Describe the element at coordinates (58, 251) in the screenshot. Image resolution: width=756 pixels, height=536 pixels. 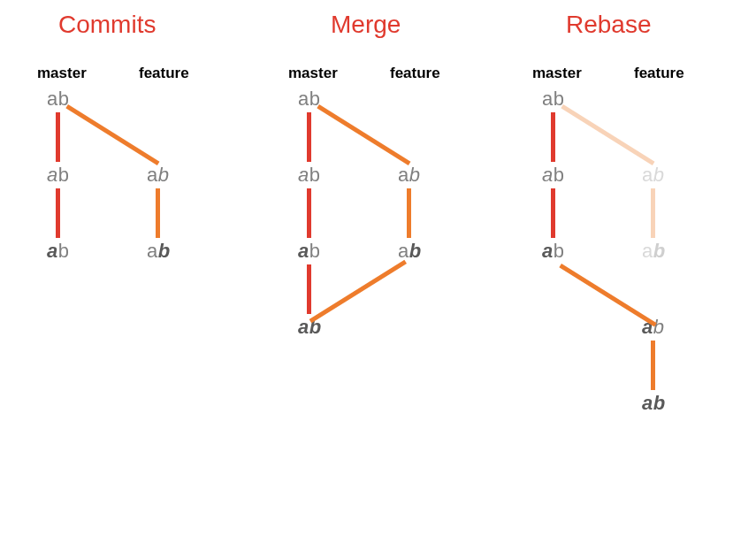
I see `commit-master-3: ab` at that location.